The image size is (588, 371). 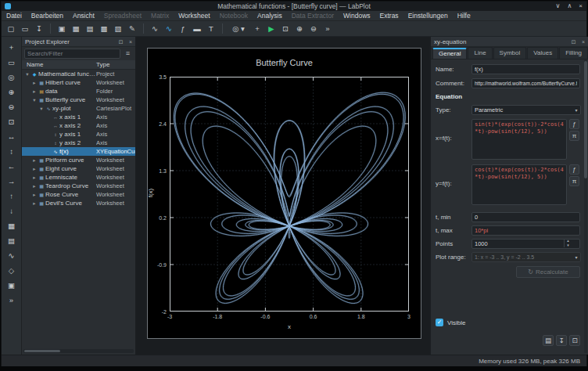 I want to click on add-curve-tool-icon: ∿, so click(x=12, y=256).